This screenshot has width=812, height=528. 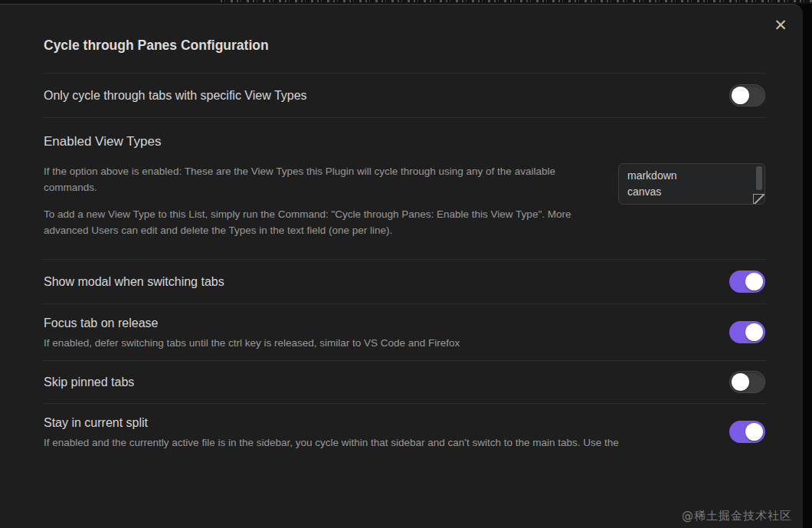 What do you see at coordinates (404, 281) in the screenshot?
I see `setting-row-show-modal: Show modal when switching tabs` at bounding box center [404, 281].